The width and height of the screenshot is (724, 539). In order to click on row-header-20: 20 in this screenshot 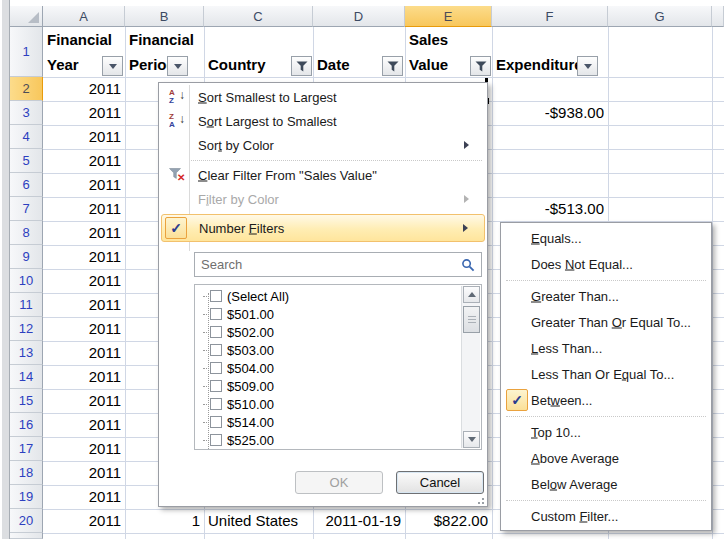, I will do `click(26, 521)`.